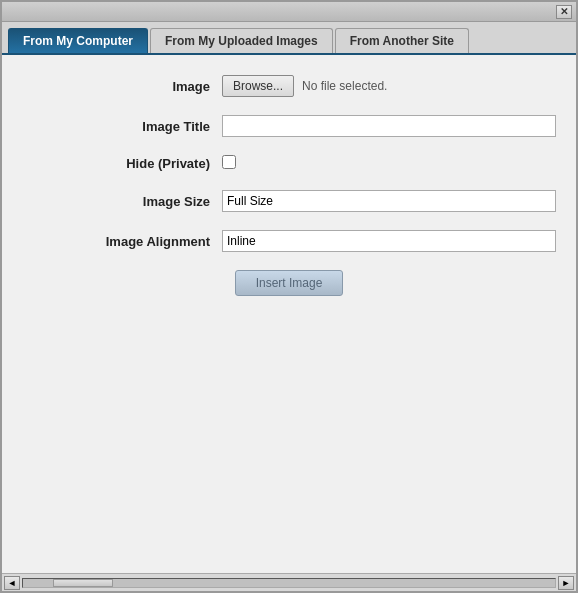 This screenshot has width=578, height=593. Describe the element at coordinates (564, 12) in the screenshot. I see `close-button: ✕` at that location.